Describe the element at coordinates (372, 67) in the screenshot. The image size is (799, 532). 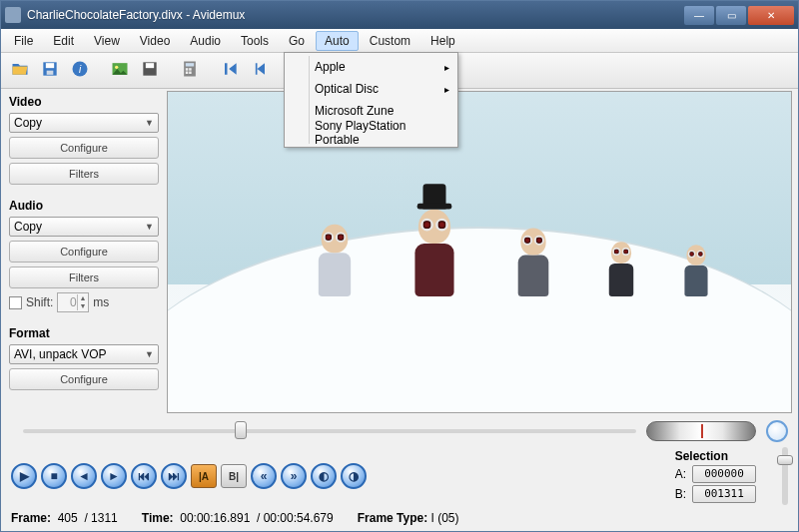
I see `menuitem-apple: Apple▸` at that location.